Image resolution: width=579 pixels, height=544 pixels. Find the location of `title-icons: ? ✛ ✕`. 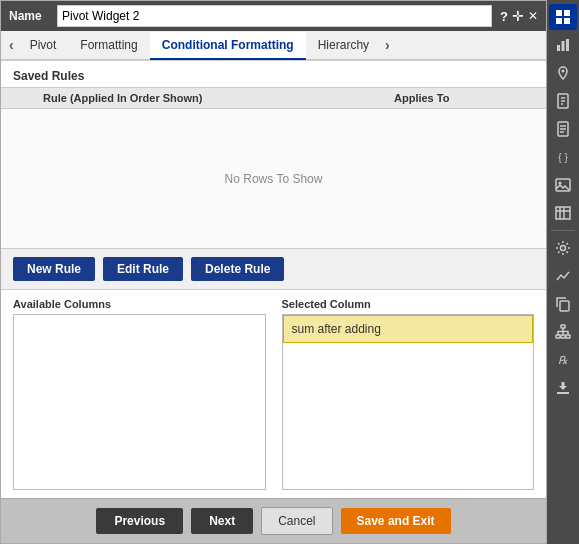

title-icons: ? ✛ ✕ is located at coordinates (519, 16).